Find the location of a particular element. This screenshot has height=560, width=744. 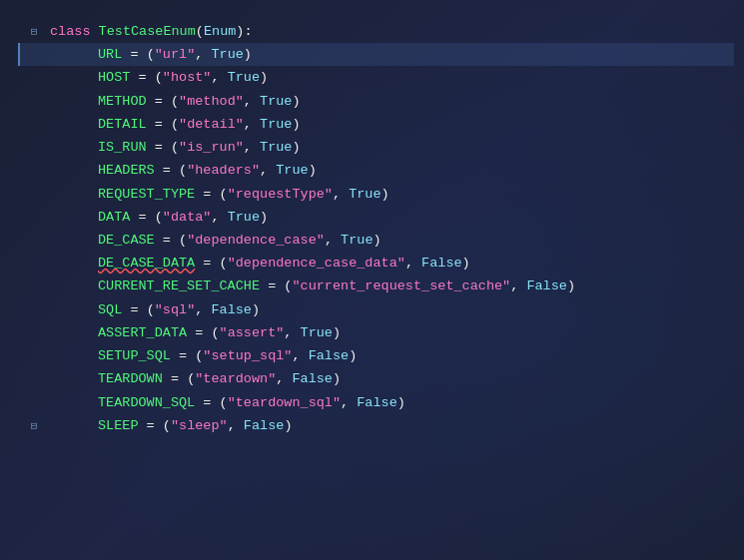

code-text: TEARDOWN = ("teardown", False) is located at coordinates (220, 379).